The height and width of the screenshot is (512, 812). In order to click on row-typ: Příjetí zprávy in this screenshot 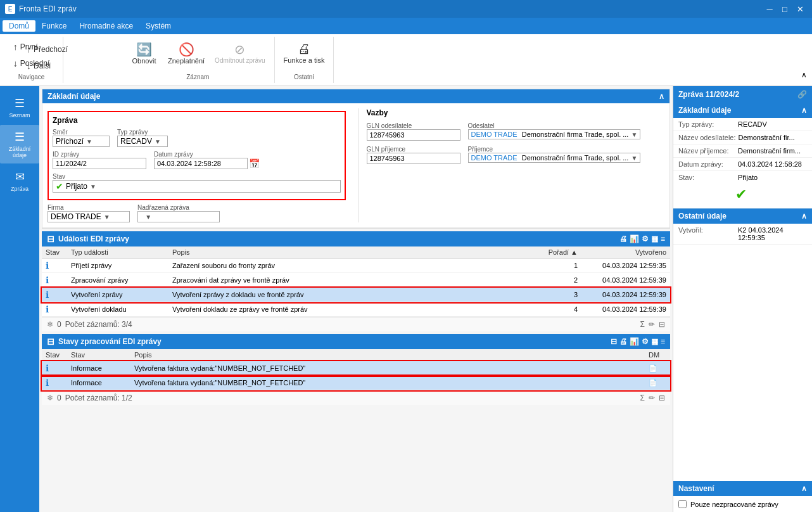, I will do `click(118, 266)`.